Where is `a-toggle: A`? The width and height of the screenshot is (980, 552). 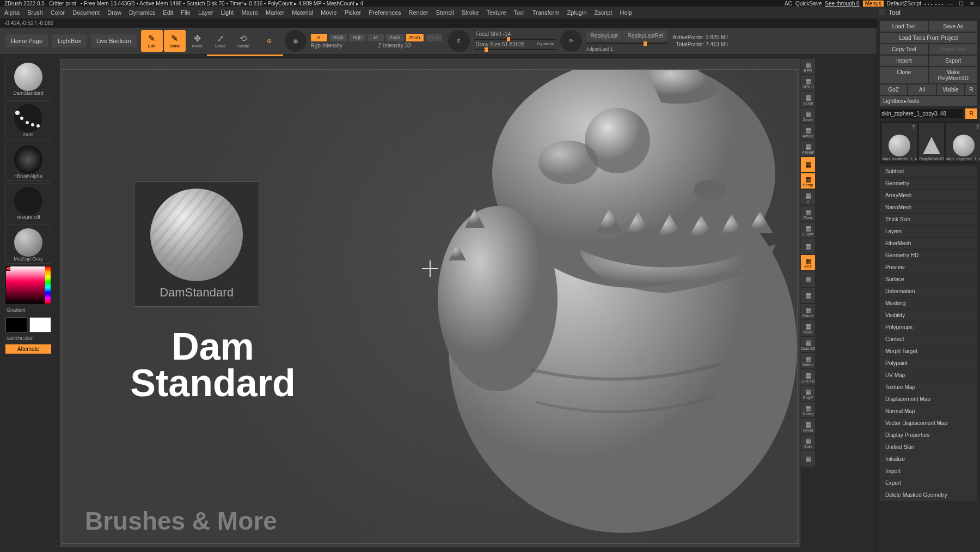
a-toggle: A is located at coordinates (319, 38).